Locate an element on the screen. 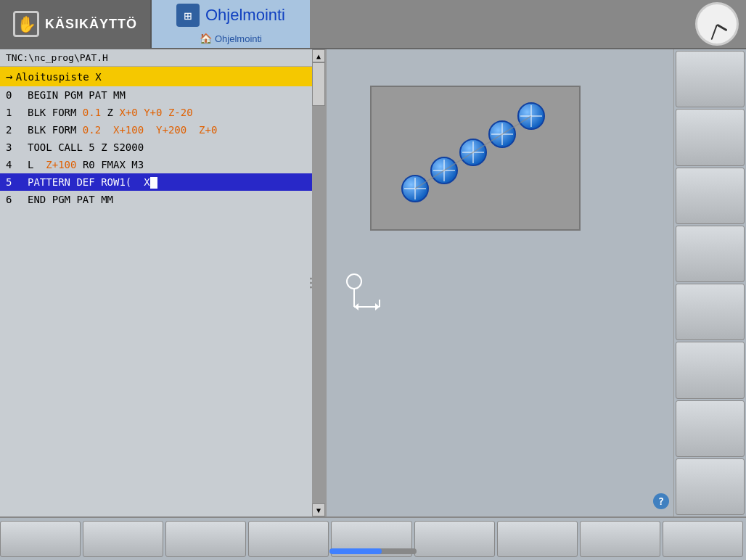  clock-hour-hand is located at coordinates (721, 28).